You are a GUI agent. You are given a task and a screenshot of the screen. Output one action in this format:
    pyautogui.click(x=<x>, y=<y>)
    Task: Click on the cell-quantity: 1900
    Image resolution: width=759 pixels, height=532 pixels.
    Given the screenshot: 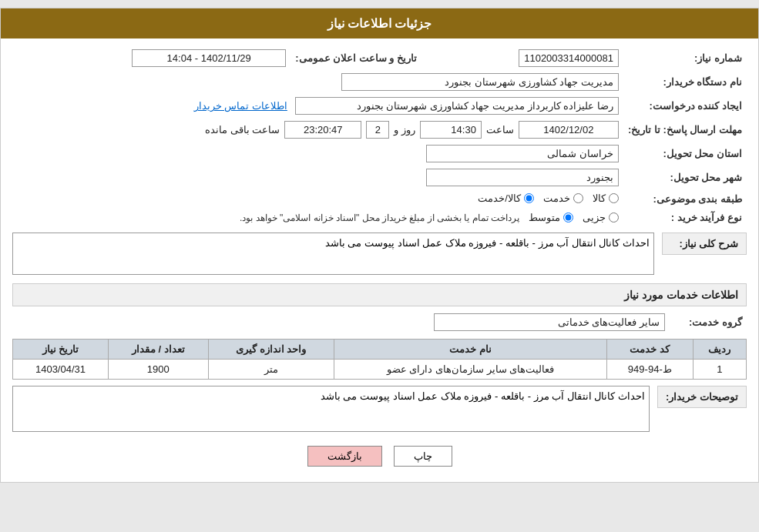 What is the action you would take?
    pyautogui.click(x=158, y=370)
    